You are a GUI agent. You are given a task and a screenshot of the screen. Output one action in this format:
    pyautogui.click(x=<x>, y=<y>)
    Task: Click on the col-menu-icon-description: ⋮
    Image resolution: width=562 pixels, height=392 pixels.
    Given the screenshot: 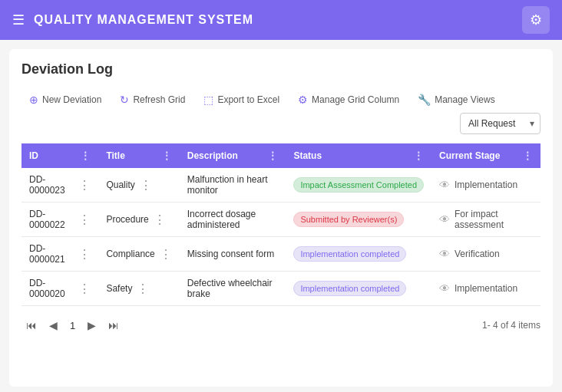 What is the action you would take?
    pyautogui.click(x=273, y=156)
    